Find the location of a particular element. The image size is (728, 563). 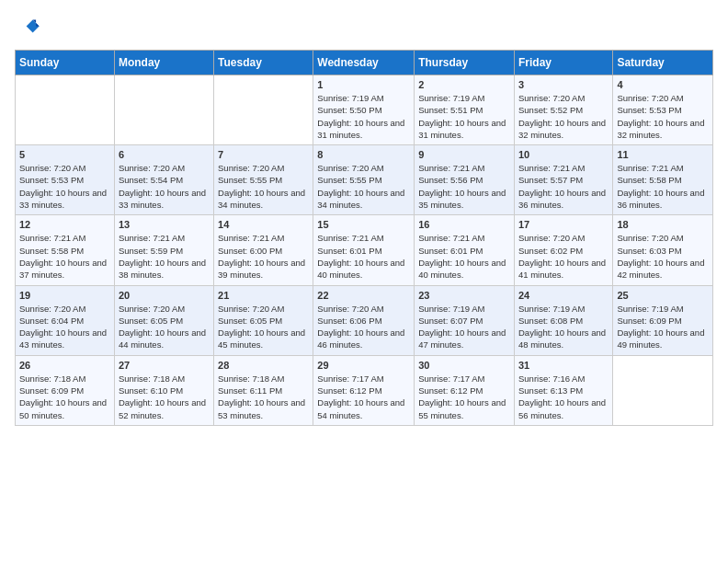

day-number: 12 is located at coordinates (64, 224).